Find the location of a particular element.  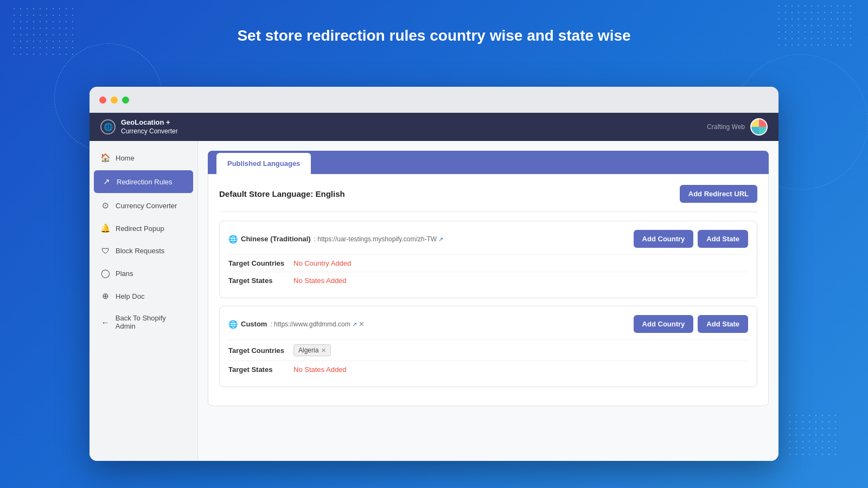

no-states-text-custom: No States Added is located at coordinates (320, 370).